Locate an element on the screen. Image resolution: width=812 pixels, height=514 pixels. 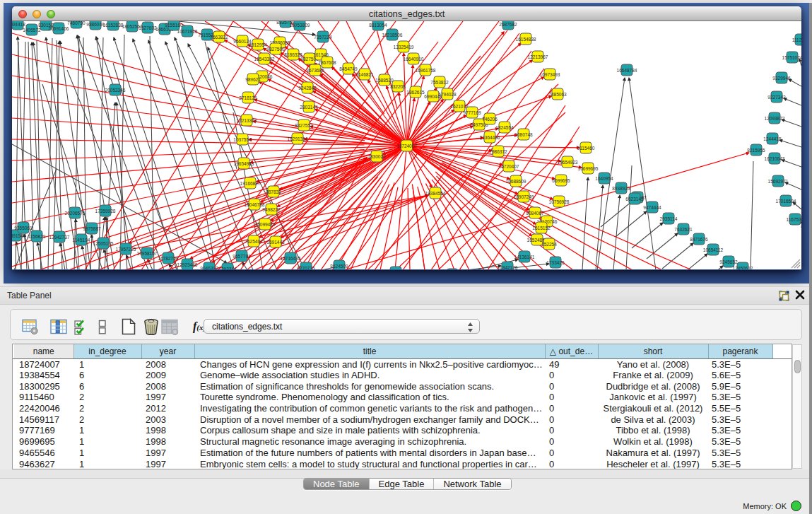
svg-text: 1405572 is located at coordinates (32, 30).